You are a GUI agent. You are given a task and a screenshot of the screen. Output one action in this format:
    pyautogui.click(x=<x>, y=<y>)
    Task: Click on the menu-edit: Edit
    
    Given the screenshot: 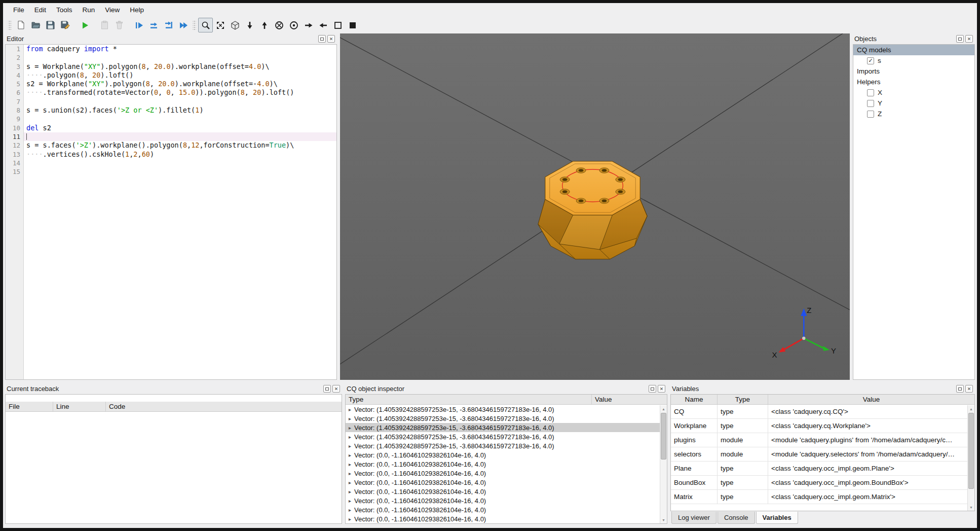 What is the action you would take?
    pyautogui.click(x=41, y=10)
    